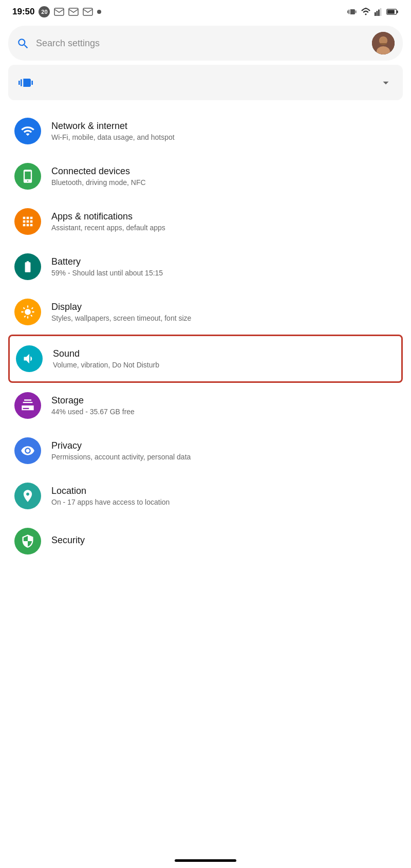 This screenshot has width=411, height=868. Describe the element at coordinates (224, 496) in the screenshot. I see `location-text: Location On - 17 apps have access to loc…` at that location.